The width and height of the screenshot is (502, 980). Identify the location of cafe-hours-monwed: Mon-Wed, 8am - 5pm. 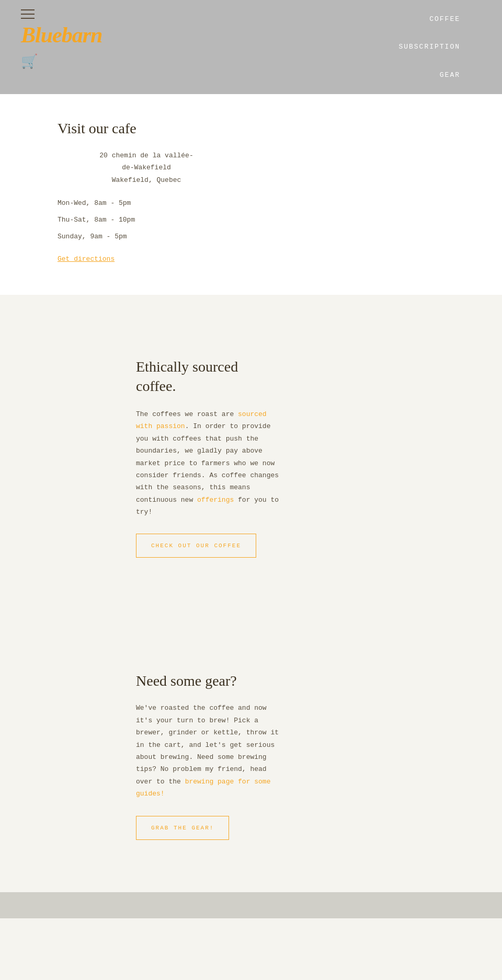
(146, 203).